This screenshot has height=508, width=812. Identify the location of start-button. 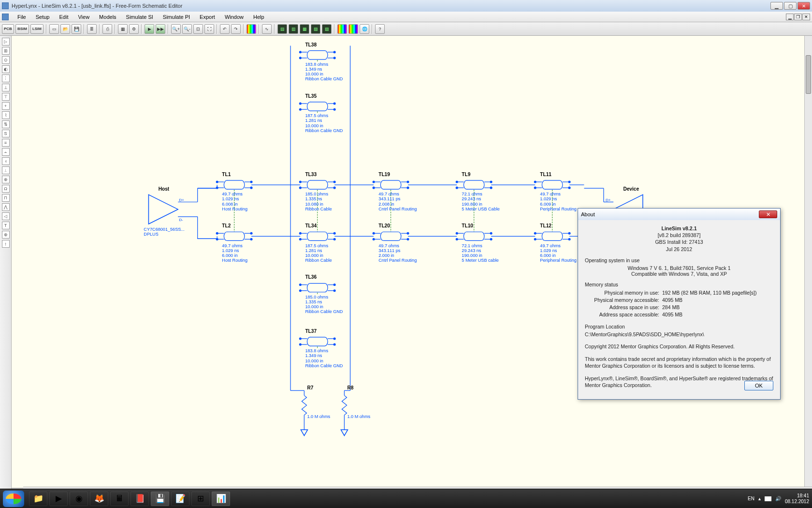
(14, 499).